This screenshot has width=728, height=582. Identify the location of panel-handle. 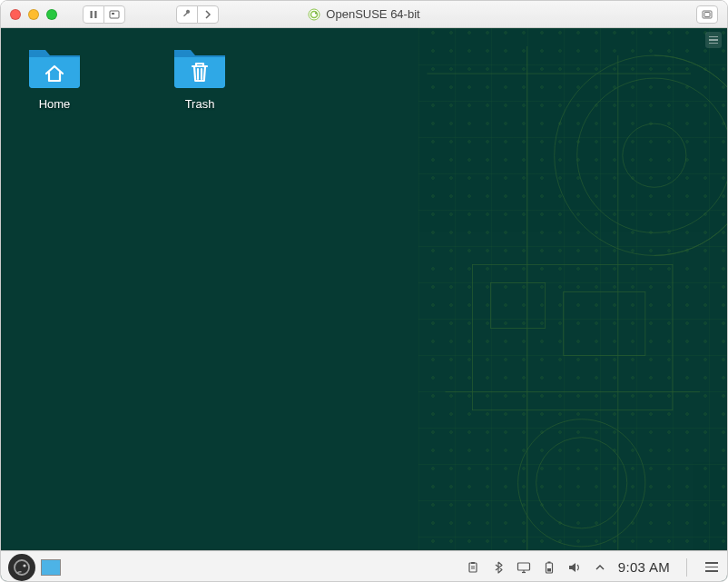
(713, 40).